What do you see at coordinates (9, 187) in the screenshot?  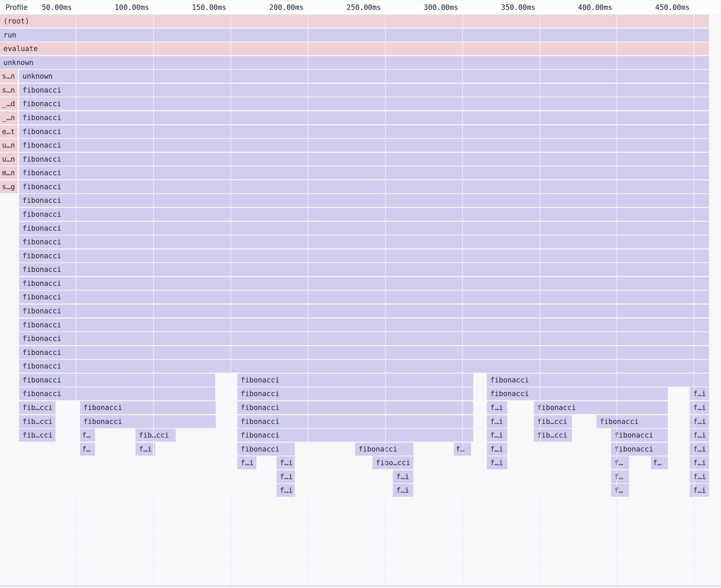 I see `flame-segment: s…g` at bounding box center [9, 187].